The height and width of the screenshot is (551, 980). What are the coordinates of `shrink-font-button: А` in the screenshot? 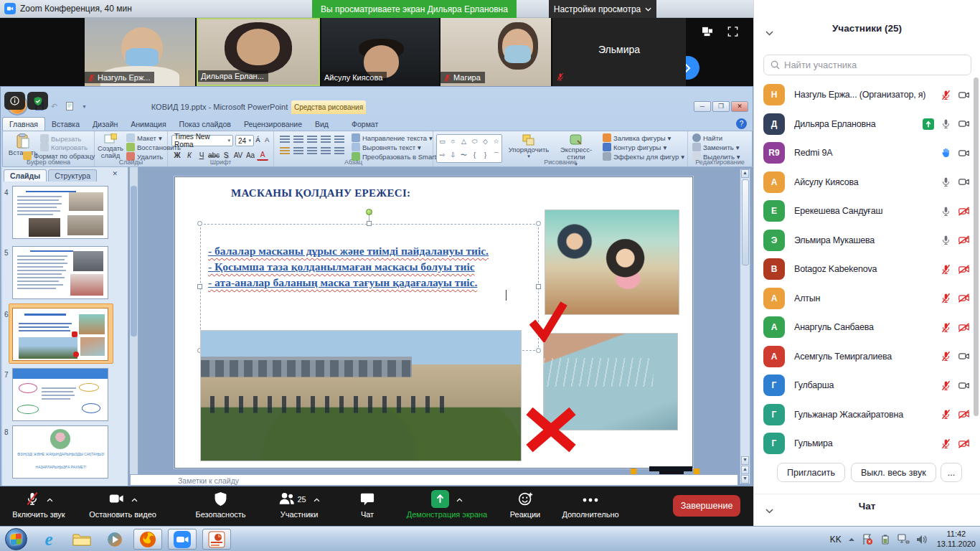 It's located at (267, 139).